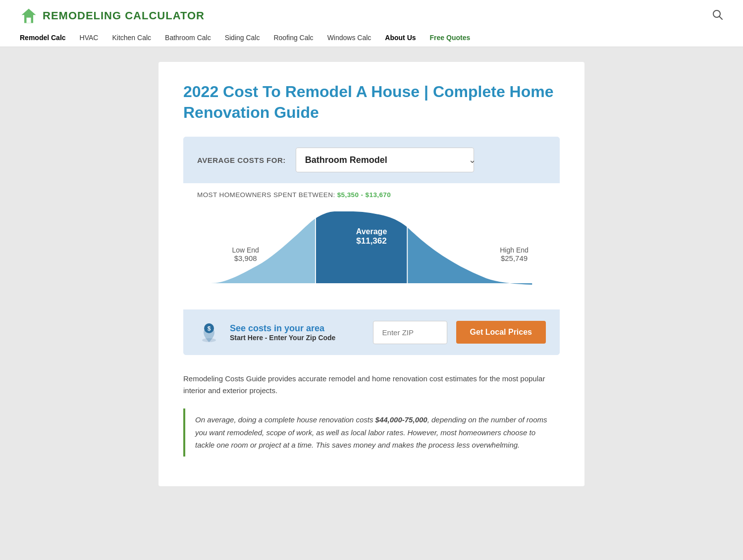 Image resolution: width=743 pixels, height=560 pixels. I want to click on nav-remodel-calc: Remodel Calc, so click(43, 38).